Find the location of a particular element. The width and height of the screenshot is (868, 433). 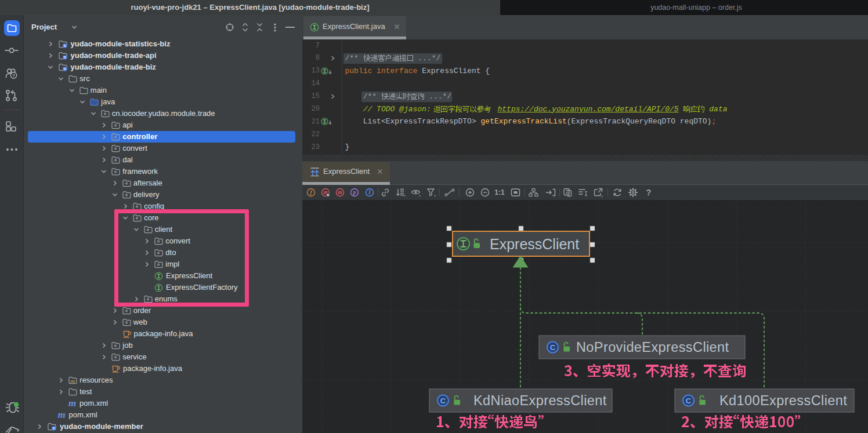

svg-text: p is located at coordinates (355, 192).